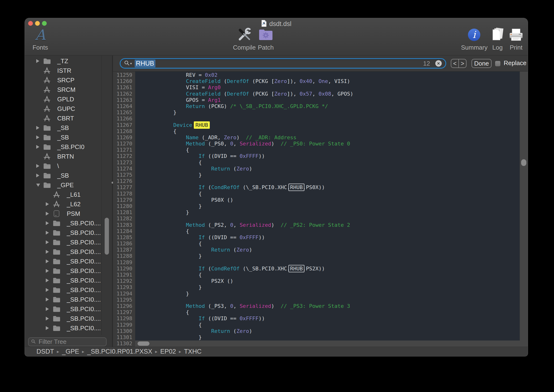  I want to click on tree-item: _SB.PCI0, so click(63, 147).